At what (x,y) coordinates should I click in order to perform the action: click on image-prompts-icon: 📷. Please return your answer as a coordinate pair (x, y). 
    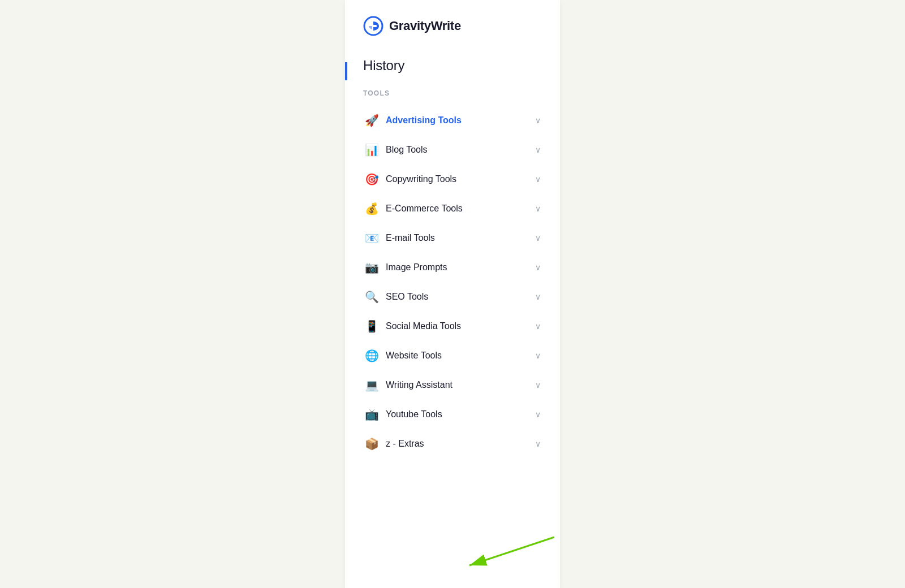
    Looking at the image, I should click on (372, 267).